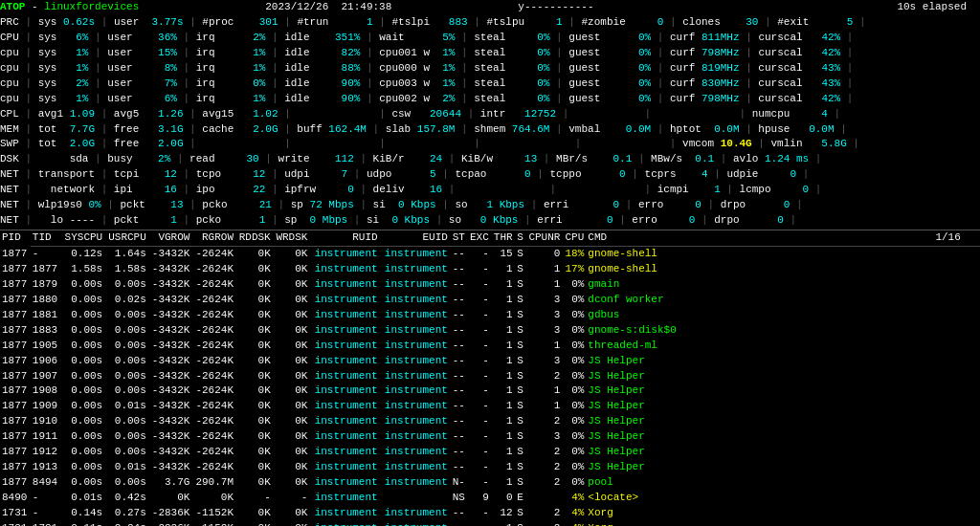 This screenshot has height=526, width=980. What do you see at coordinates (291, 239) in the screenshot?
I see `col-wrdsk: WRDSK` at bounding box center [291, 239].